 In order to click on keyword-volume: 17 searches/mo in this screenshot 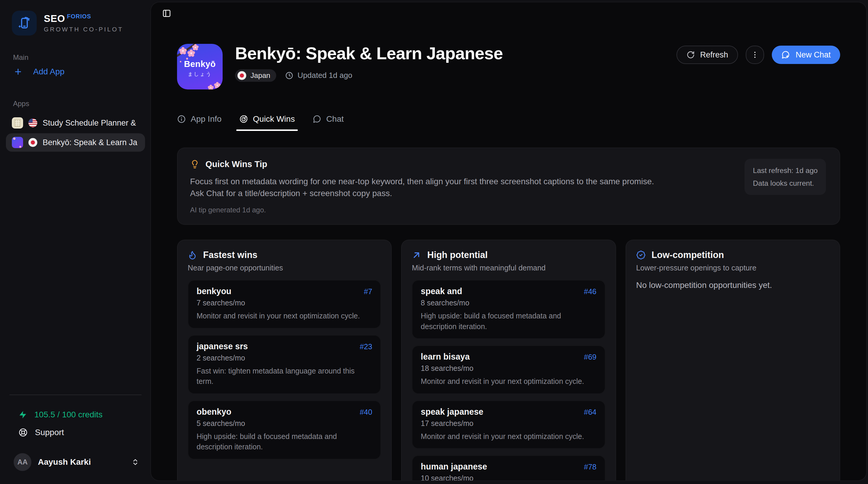, I will do `click(508, 423)`.